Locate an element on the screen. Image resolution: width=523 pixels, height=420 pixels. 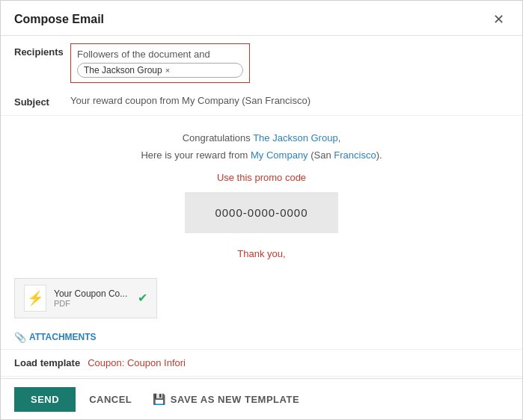
recipients-box: Followers of the document and The Jackso… is located at coordinates (160, 63).